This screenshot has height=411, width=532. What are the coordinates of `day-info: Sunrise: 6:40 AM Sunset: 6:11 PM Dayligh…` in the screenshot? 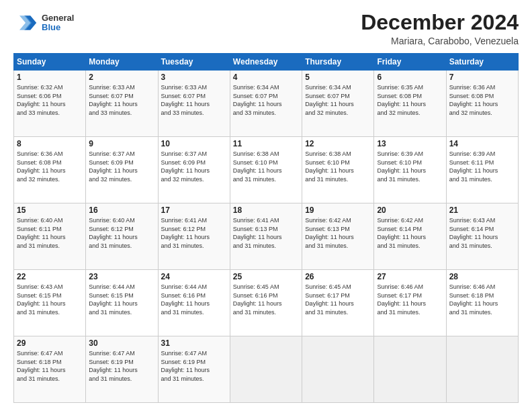 It's located at (50, 233).